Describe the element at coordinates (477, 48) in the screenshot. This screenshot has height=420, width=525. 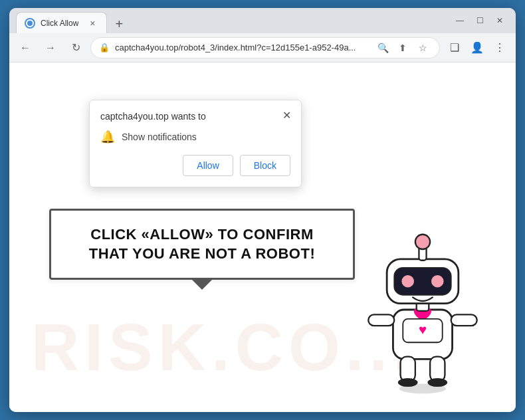
I see `browser-icons: ❏ 👤 ⋮` at that location.